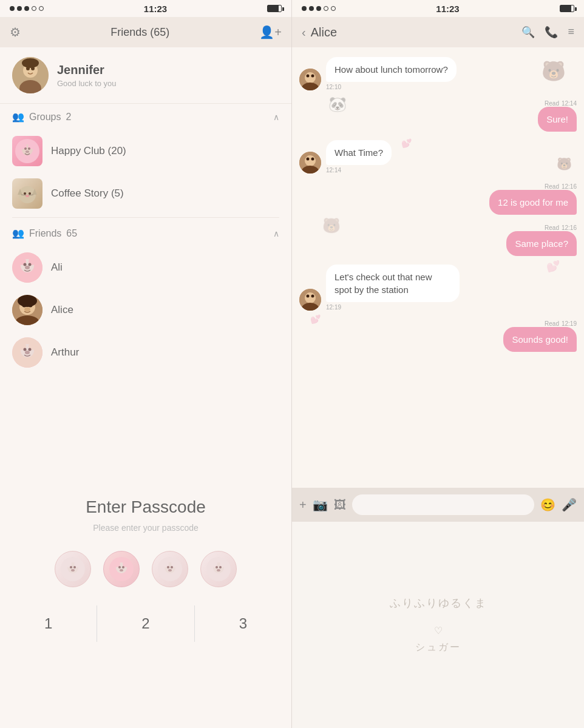  Describe the element at coordinates (438, 625) in the screenshot. I see `sticker-area: ふりふりゆるくま ♡ シュガー` at that location.